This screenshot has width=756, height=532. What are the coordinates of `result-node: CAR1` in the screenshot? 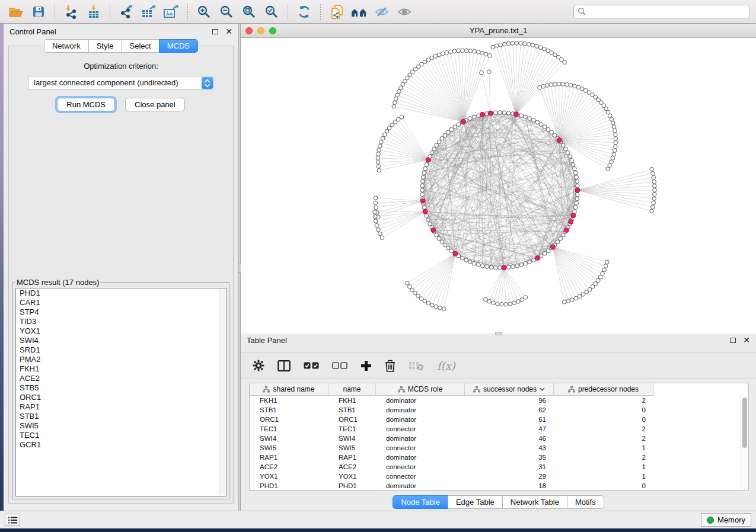 It's located at (121, 303).